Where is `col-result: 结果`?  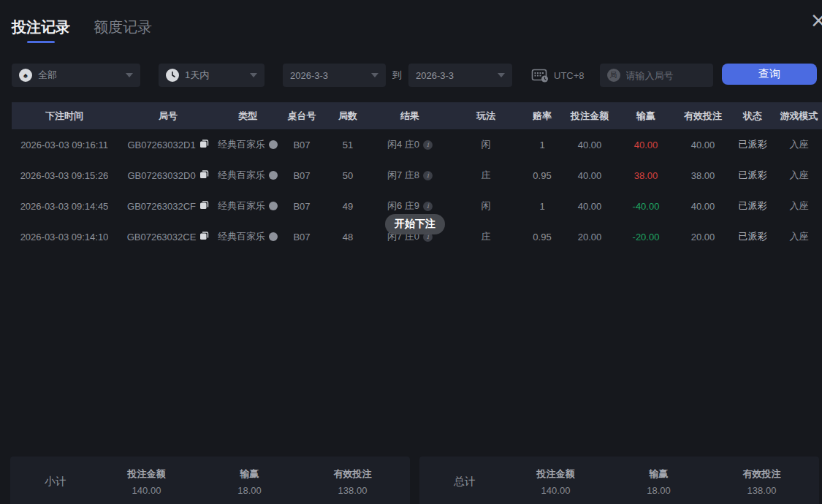 col-result: 结果 is located at coordinates (410, 116).